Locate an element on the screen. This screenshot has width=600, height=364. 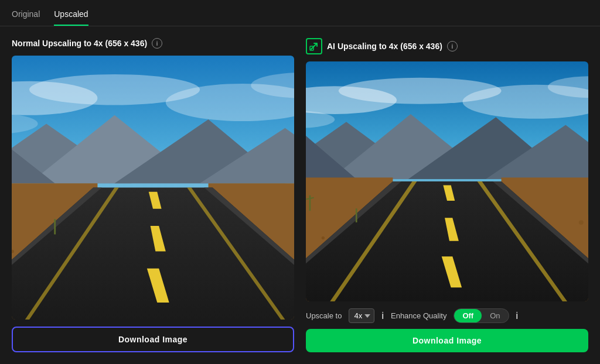
enhance-off-button: Off is located at coordinates (468, 316).